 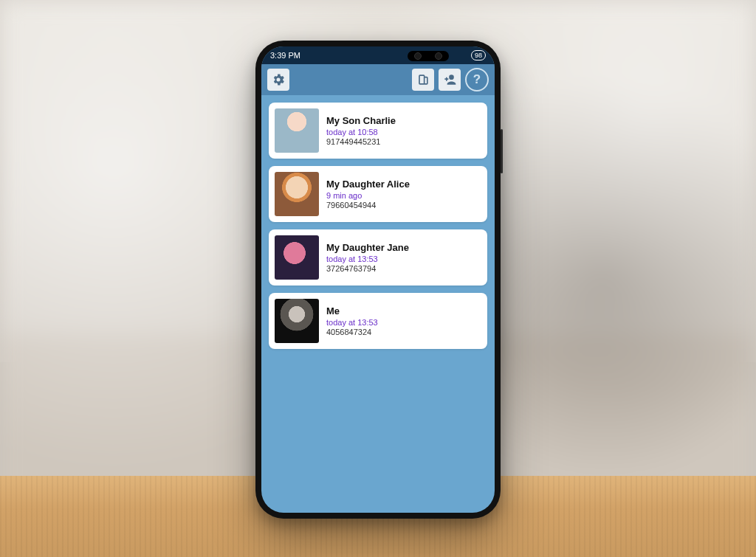 I want to click on help-icon: ?, so click(x=477, y=80).